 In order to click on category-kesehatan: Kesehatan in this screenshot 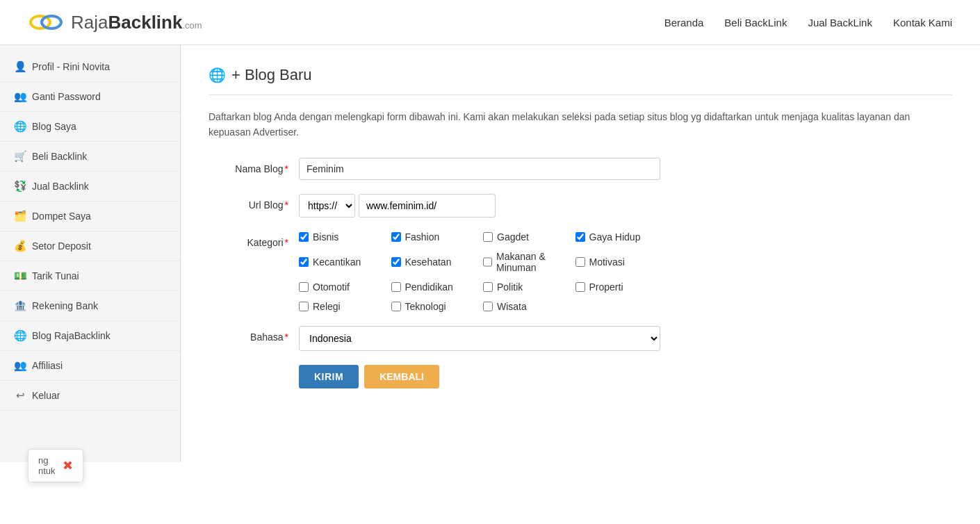, I will do `click(434, 262)`.